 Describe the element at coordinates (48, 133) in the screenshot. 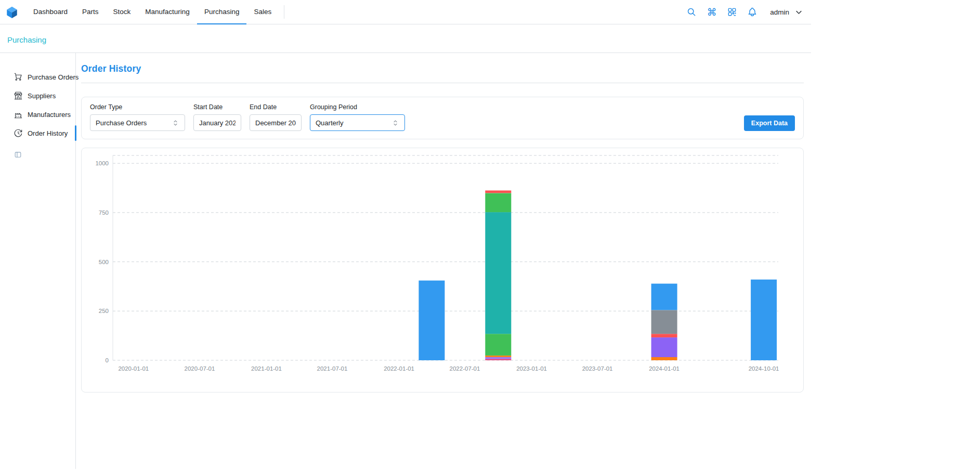

I see `sidebar-item-label: Order History` at that location.